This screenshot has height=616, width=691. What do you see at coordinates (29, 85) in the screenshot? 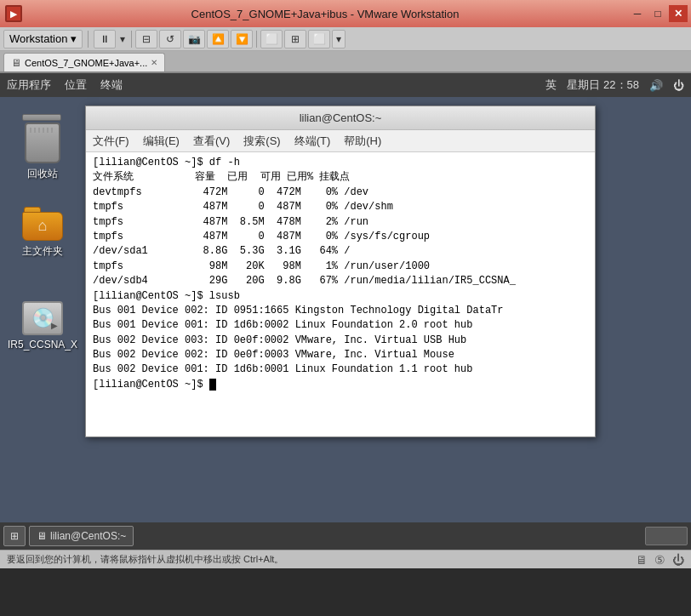
I see `apps-menu: 应用程序` at bounding box center [29, 85].